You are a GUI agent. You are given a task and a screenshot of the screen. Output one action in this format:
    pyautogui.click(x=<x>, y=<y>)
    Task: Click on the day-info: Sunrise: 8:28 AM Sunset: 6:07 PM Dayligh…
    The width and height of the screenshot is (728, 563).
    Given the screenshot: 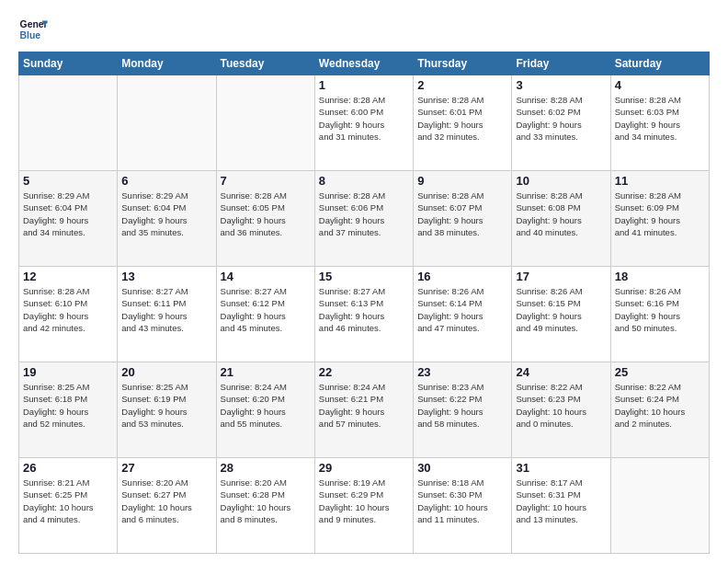 What is the action you would take?
    pyautogui.click(x=462, y=213)
    